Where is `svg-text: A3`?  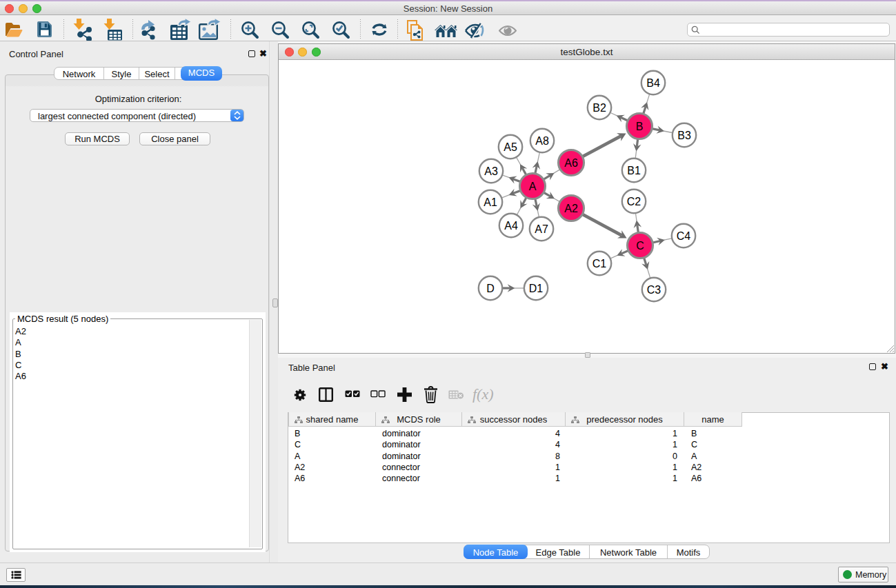 svg-text: A3 is located at coordinates (491, 171).